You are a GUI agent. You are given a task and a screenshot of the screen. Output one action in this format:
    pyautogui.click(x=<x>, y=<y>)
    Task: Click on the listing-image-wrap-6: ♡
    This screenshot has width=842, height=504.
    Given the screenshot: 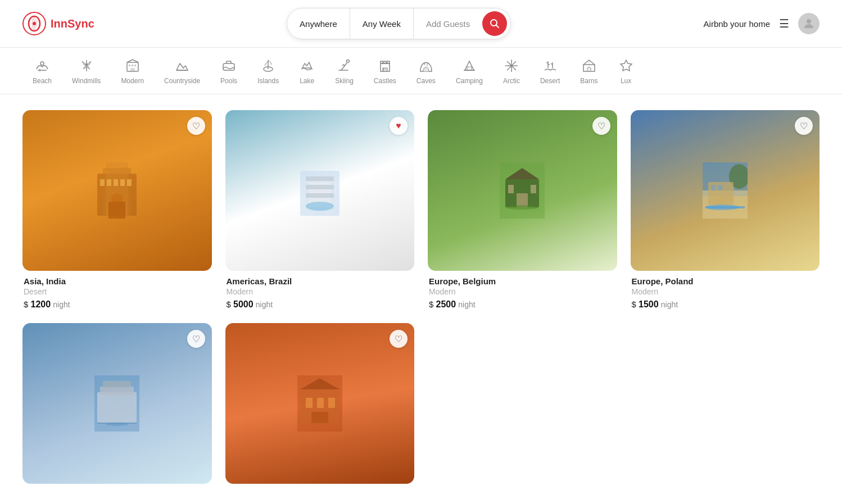 What is the action you would take?
    pyautogui.click(x=320, y=403)
    